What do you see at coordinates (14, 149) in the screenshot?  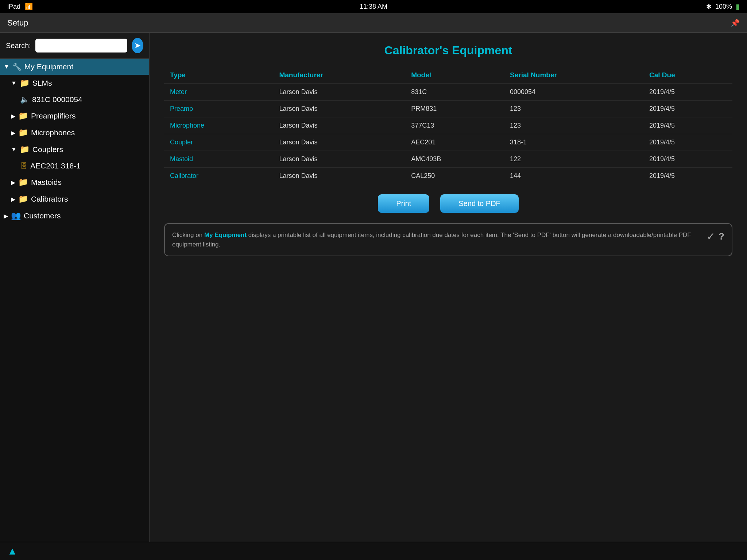 I see `expand-arrow-couplers-icon: ▼` at bounding box center [14, 149].